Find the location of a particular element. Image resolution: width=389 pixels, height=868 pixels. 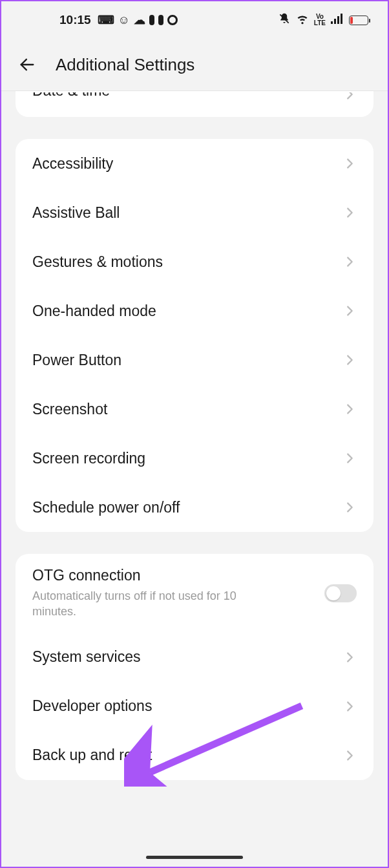

row-screenshot: Screenshot is located at coordinates (194, 409).